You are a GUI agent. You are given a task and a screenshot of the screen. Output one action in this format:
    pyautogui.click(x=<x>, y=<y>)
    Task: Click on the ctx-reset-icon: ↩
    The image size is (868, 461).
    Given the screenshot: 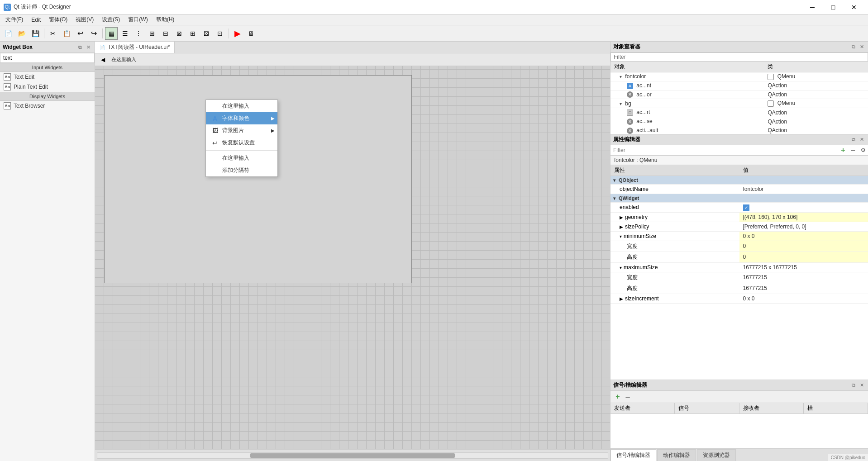 What is the action you would take?
    pyautogui.click(x=215, y=143)
    